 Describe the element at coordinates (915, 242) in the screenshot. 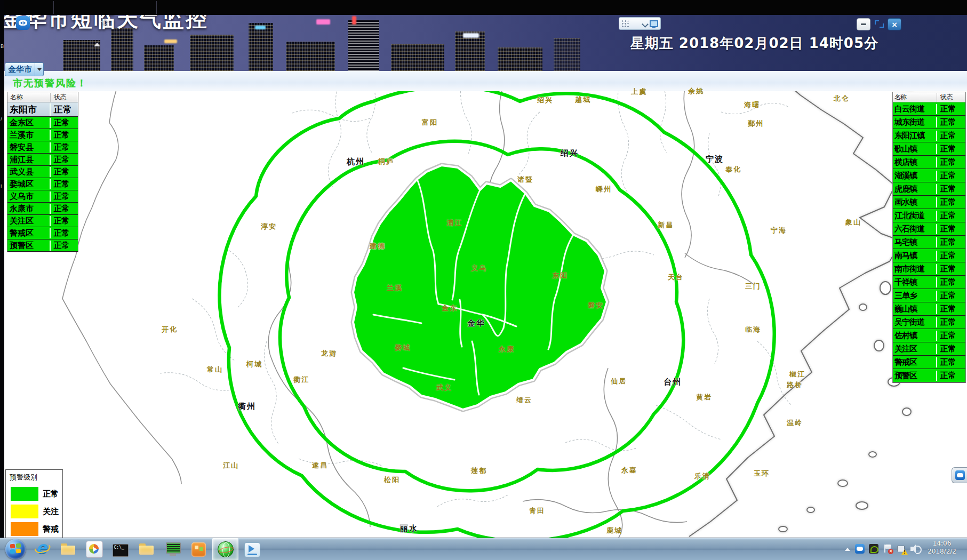

I see `town-name: 马宅镇` at that location.